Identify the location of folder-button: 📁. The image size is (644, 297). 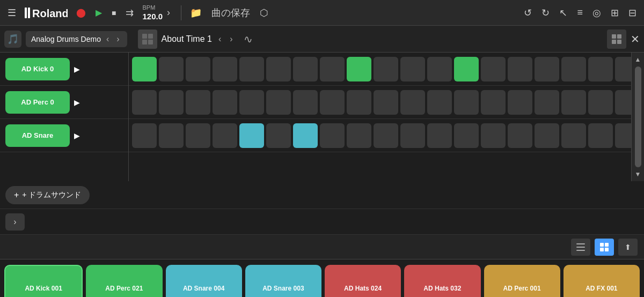
(196, 13).